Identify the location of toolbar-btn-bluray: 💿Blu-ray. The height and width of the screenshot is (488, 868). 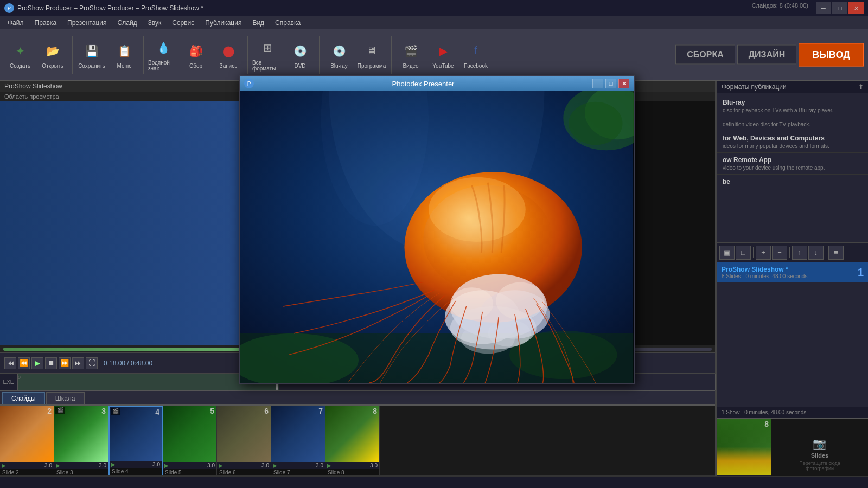
(339, 55).